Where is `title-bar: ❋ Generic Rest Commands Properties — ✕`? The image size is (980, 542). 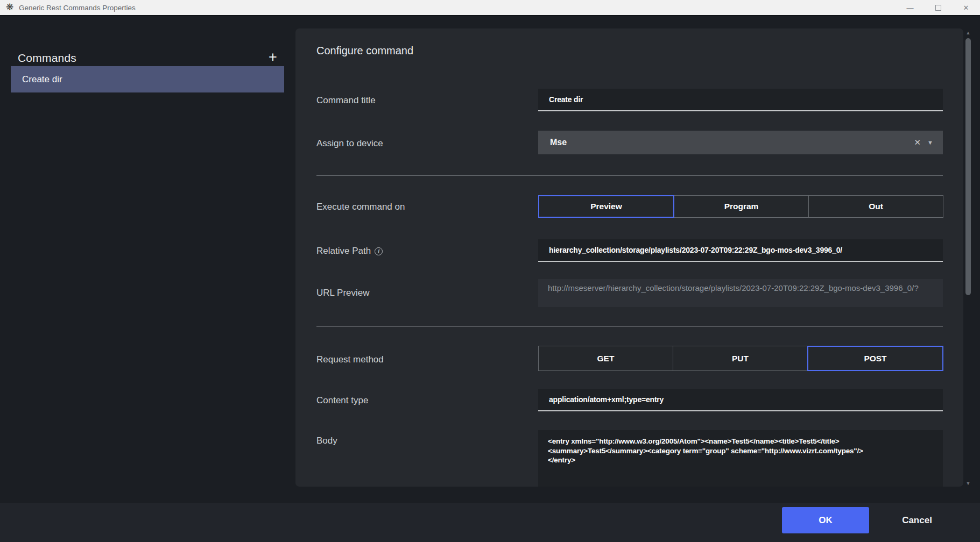
title-bar: ❋ Generic Rest Commands Properties — ✕ is located at coordinates (490, 8).